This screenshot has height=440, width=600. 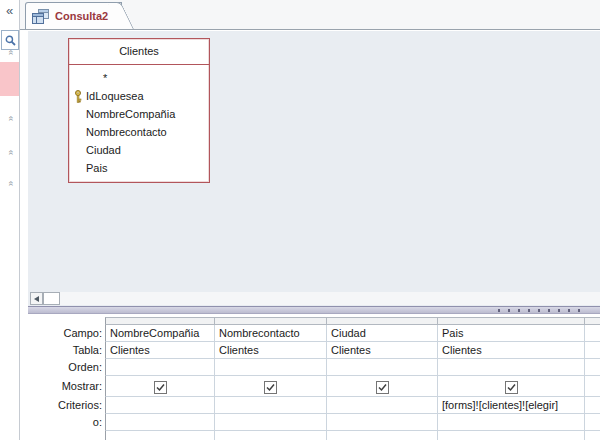 What do you see at coordinates (160, 350) in the screenshot?
I see `cell-tabla-col0: Clientes` at bounding box center [160, 350].